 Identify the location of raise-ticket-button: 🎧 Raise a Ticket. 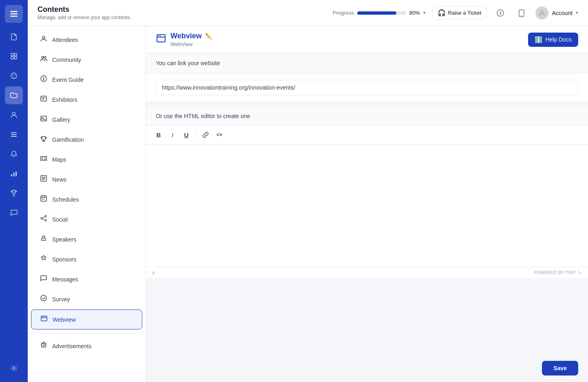
(460, 13).